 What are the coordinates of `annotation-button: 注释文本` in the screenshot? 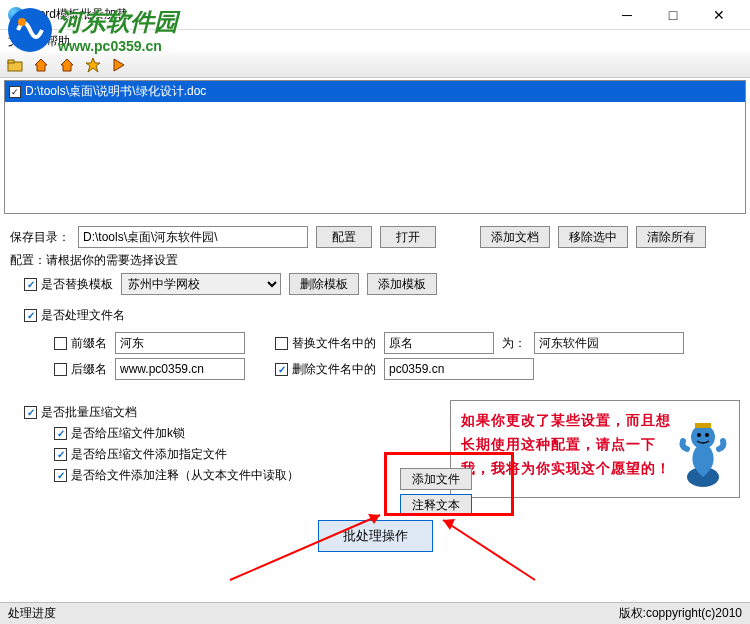 It's located at (436, 505).